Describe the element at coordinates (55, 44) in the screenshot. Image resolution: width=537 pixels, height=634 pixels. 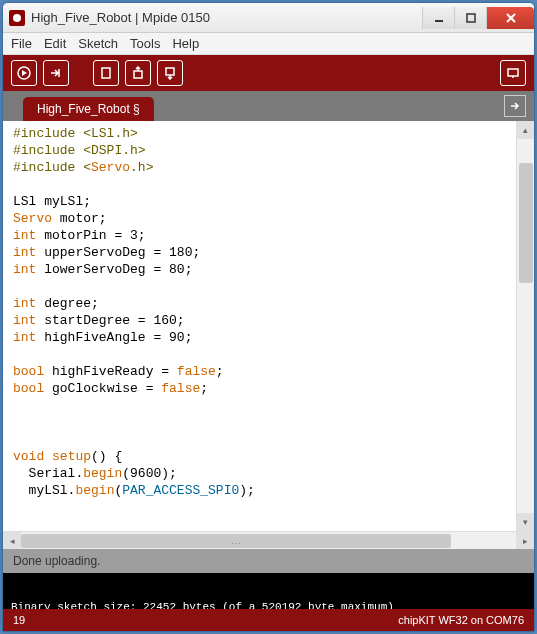
I see `menu-edit: Edit` at that location.